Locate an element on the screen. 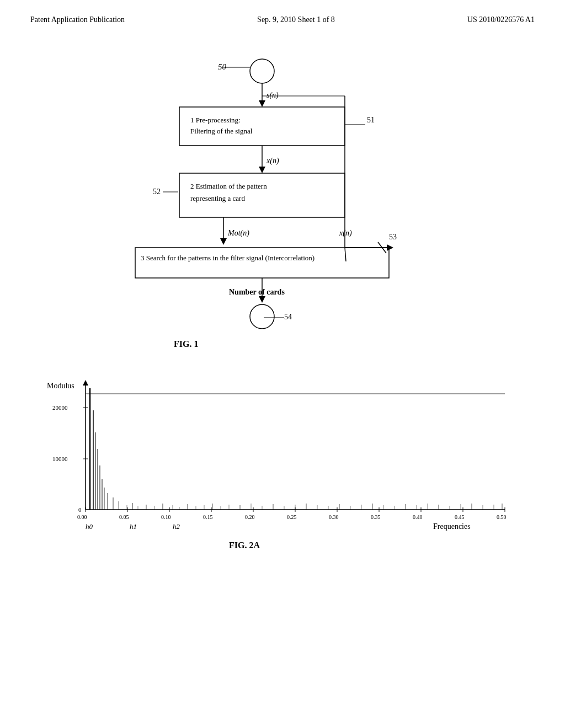 This screenshot has width=565, height=728. xtick-label-030: 0.30 is located at coordinates (334, 517).